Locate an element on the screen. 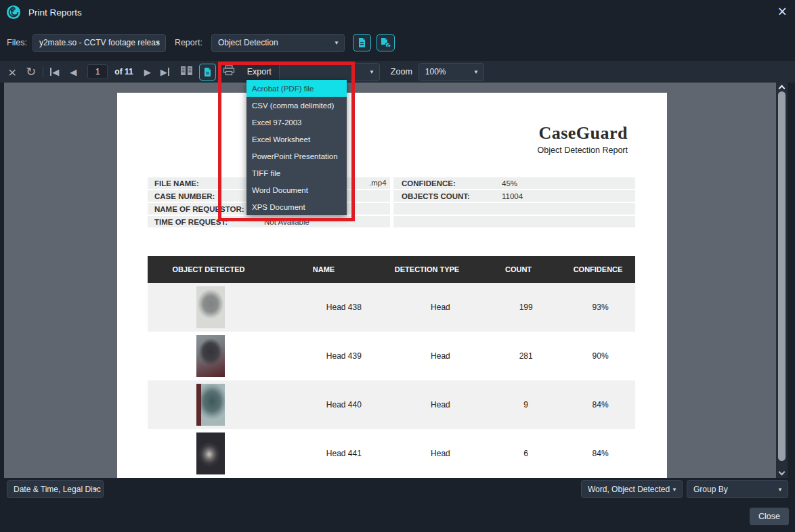 This screenshot has height=532, width=795. cell-name: Head 438 is located at coordinates (344, 307).